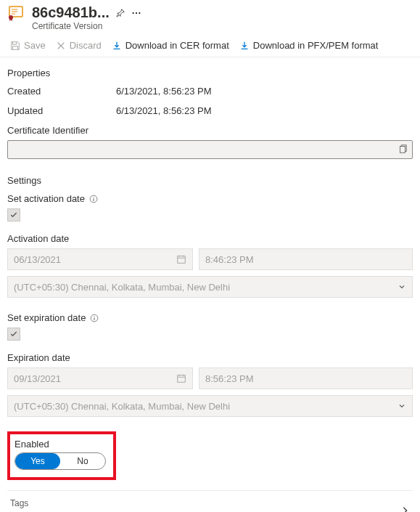  I want to click on save-icon, so click(15, 46).